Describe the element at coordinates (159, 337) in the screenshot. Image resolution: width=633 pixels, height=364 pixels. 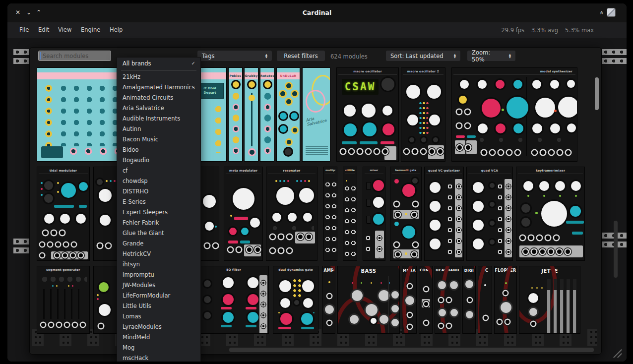
I see `brand-menu-item: MindMeld` at that location.